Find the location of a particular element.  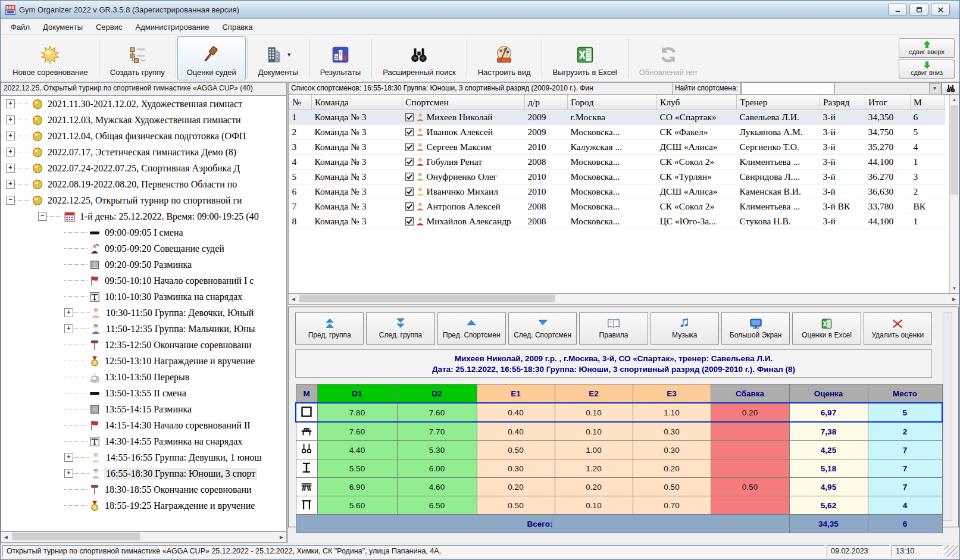

score-penalty: 0.20 is located at coordinates (750, 412).